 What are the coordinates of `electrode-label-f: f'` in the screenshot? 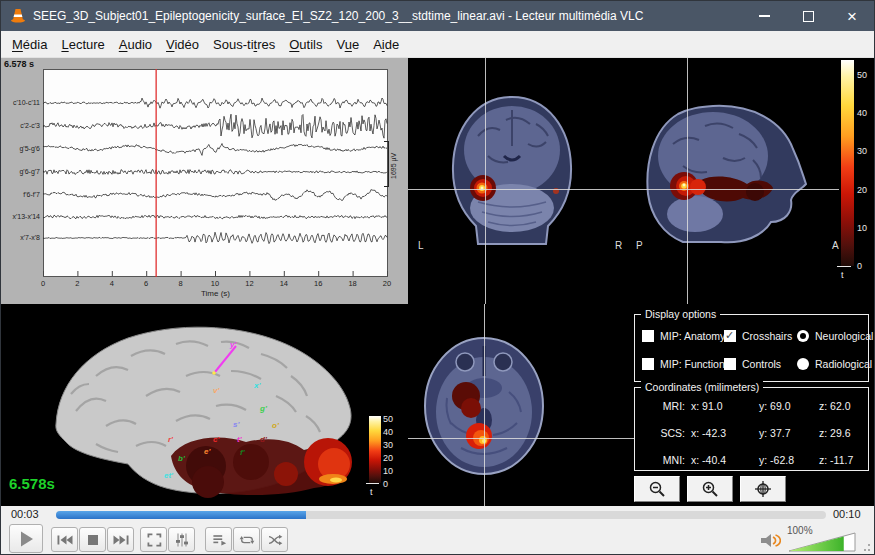 It's located at (242, 452).